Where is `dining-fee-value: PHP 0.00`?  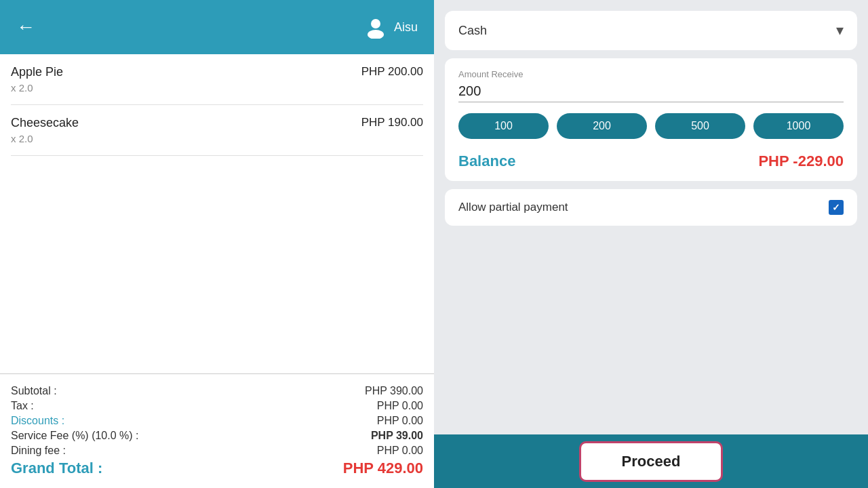 dining-fee-value: PHP 0.00 is located at coordinates (400, 451).